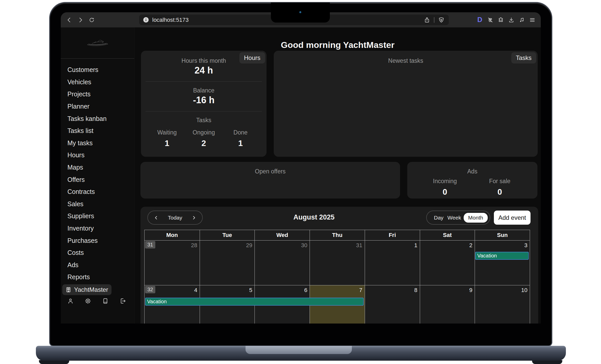  What do you see at coordinates (532, 20) in the screenshot?
I see `menu-hamburger-icon` at bounding box center [532, 20].